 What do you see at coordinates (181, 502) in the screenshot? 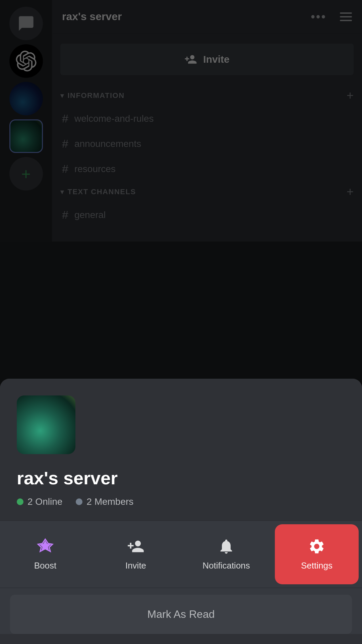
I see `server-stats: 2 Online 2 Members` at bounding box center [181, 502].